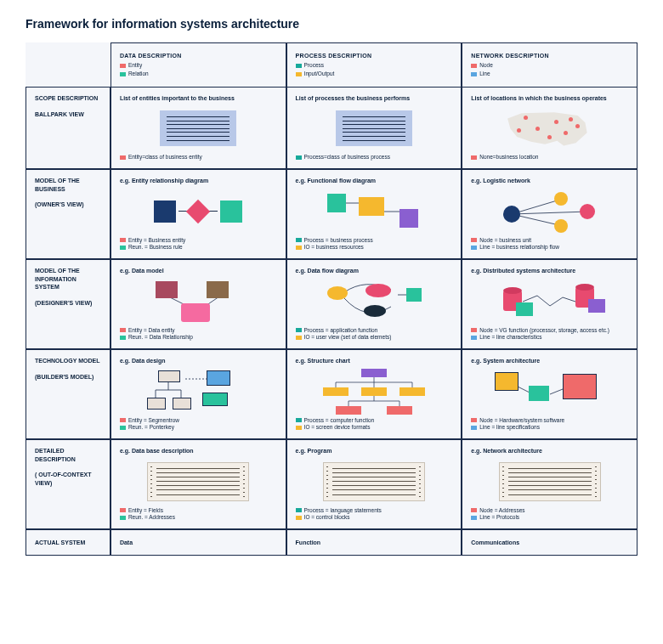 The width and height of the screenshot is (663, 644). What do you see at coordinates (68, 542) in the screenshot?
I see `row-actual-label: ACTUAL SYSTEM` at bounding box center [68, 542].